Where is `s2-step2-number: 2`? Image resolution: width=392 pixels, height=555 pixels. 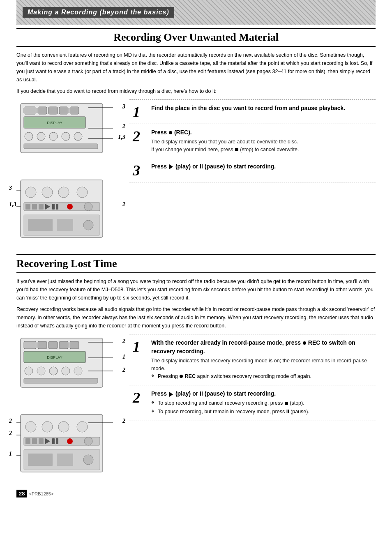 s2-step2-number: 2 is located at coordinates (140, 397).